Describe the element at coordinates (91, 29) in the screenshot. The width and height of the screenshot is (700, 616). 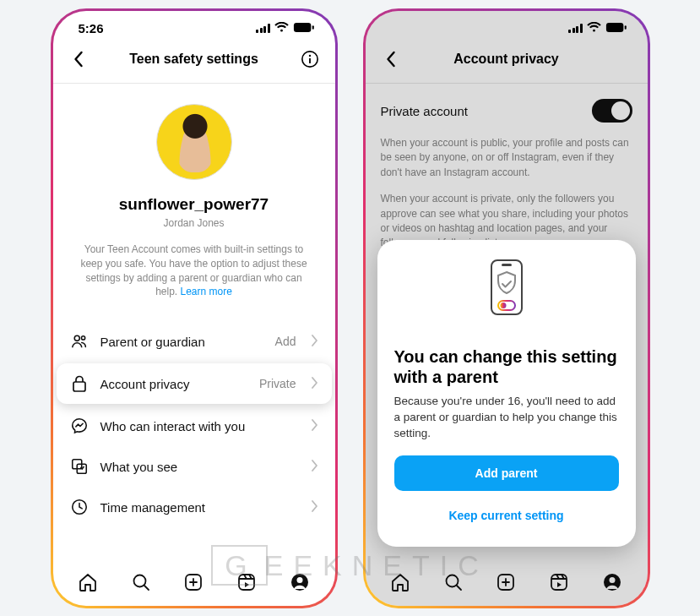
I see `status-time: 5:26` at that location.